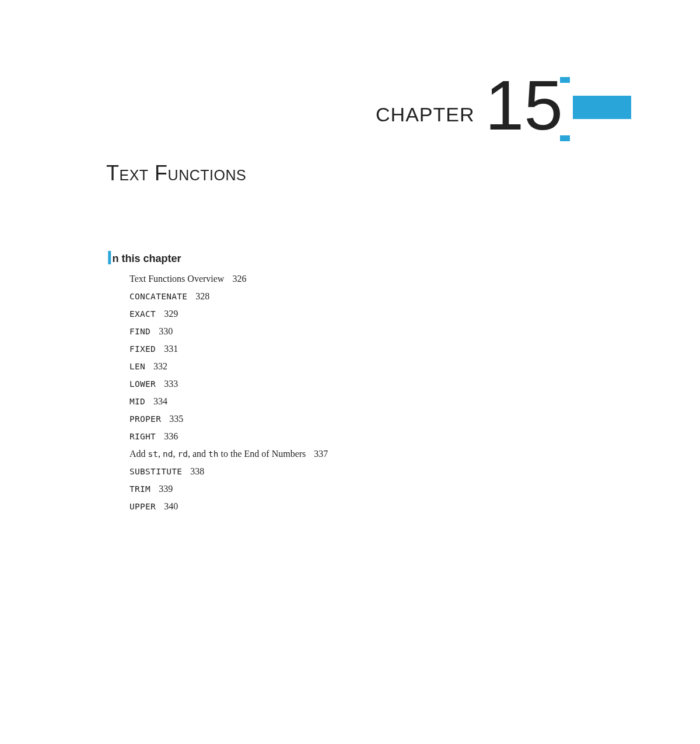  I want to click on toc-label: Add st, nd, rd, and th to the End of Num…, so click(218, 454).